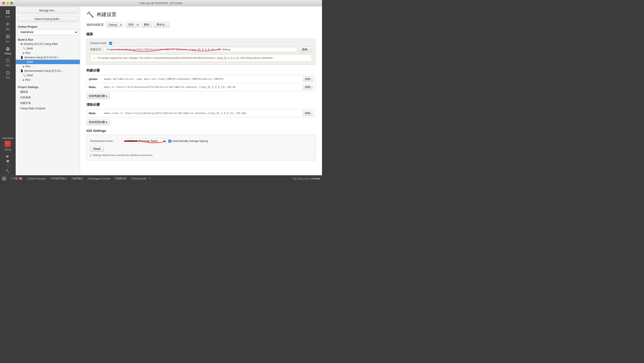 The width and height of the screenshot is (644, 363). I want to click on tree-item-simulator-run: ▶ Run, so click(48, 80).